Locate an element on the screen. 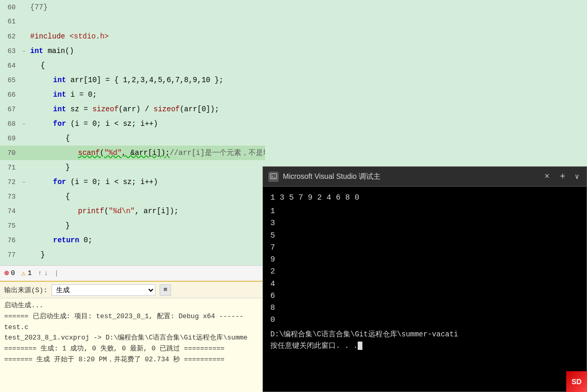  code-line-63: 63 − int main() is located at coordinates (133, 51).